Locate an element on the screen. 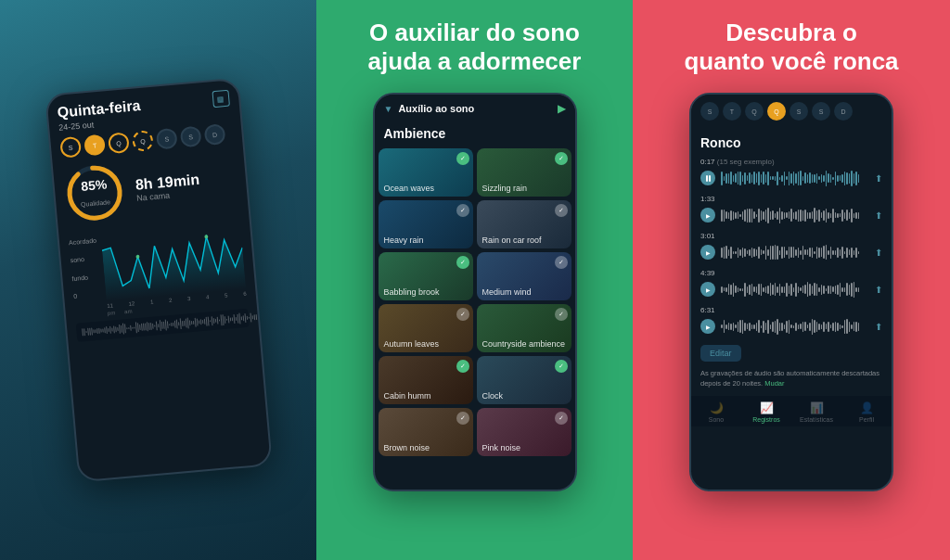 This screenshot has width=950, height=560. bar-chart-icon: 📊 is located at coordinates (816, 408).